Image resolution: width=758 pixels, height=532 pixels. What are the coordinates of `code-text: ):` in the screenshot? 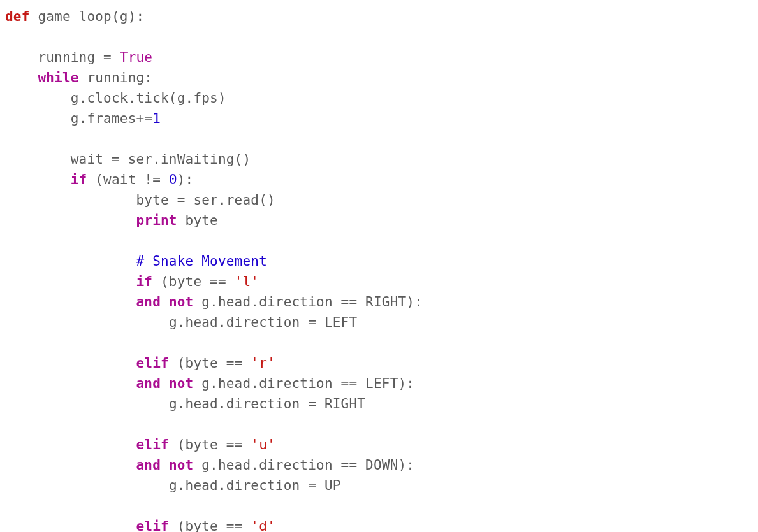 It's located at (186, 180).